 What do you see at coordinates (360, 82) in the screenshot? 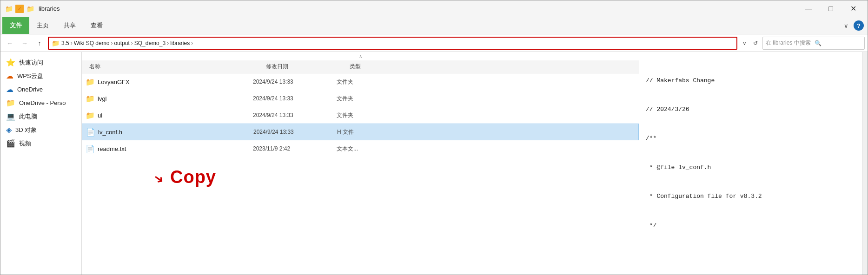
I see `file-type-0: 文件夹` at bounding box center [360, 82].